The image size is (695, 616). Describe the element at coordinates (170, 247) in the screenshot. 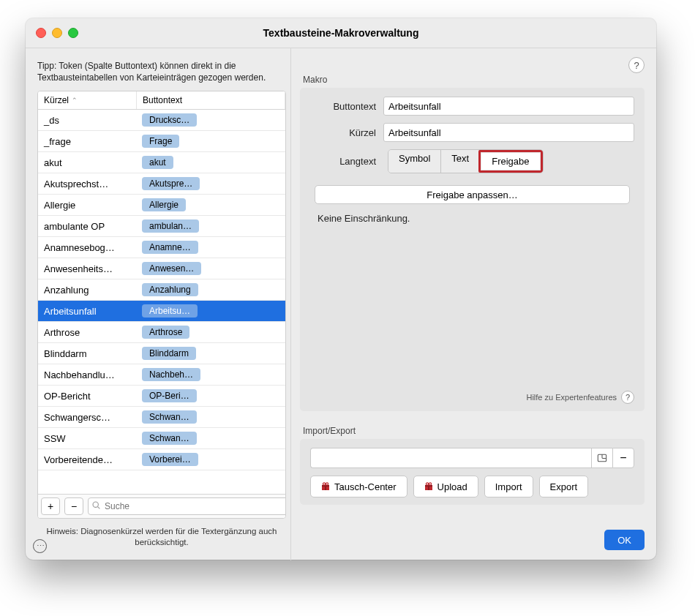

I see `buttontext-token: Anamne…` at that location.